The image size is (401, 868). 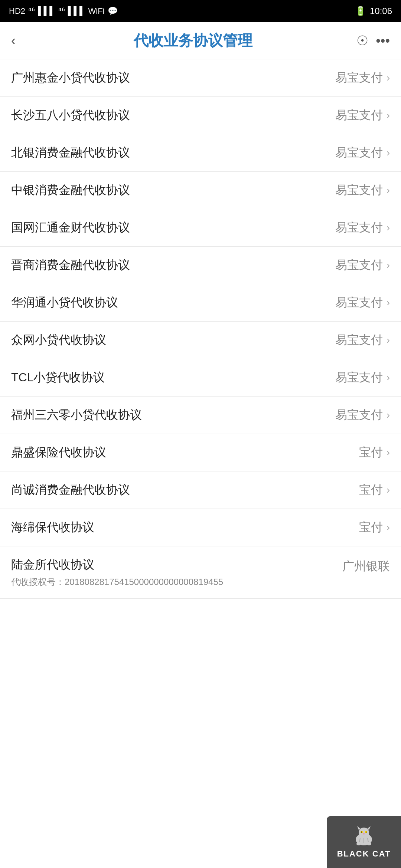 I want to click on wechat-icon: 💬, so click(x=113, y=11).